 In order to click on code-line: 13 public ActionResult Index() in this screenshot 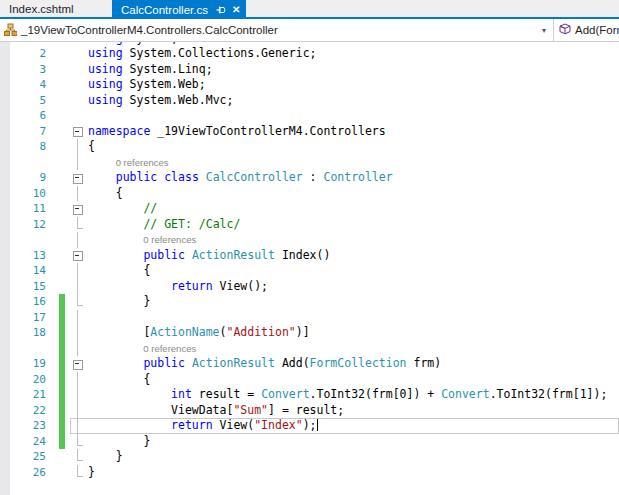, I will do `click(310, 256)`.